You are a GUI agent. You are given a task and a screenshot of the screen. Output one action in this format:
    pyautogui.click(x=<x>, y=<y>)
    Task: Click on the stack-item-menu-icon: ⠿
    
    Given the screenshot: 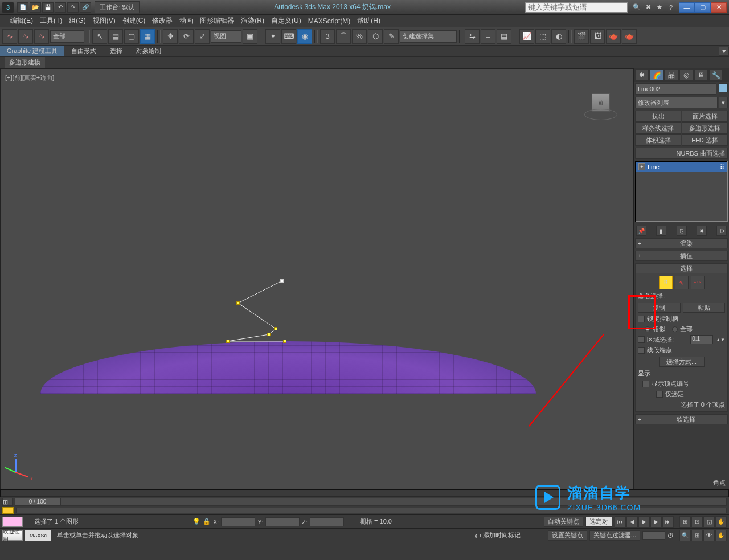 What is the action you would take?
    pyautogui.click(x=722, y=167)
    